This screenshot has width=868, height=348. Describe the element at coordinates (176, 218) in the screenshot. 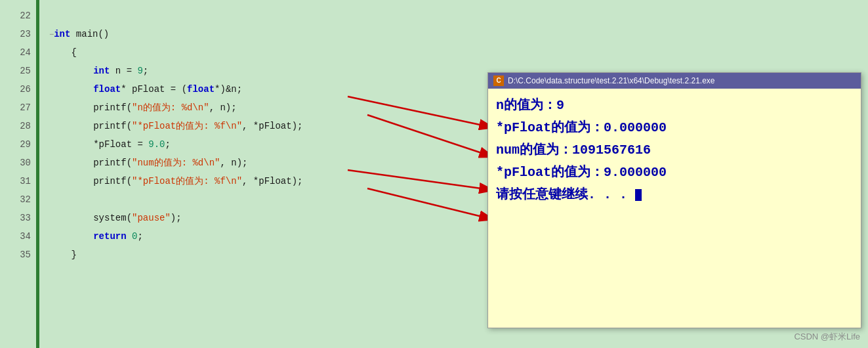

I see `code-text: );` at that location.